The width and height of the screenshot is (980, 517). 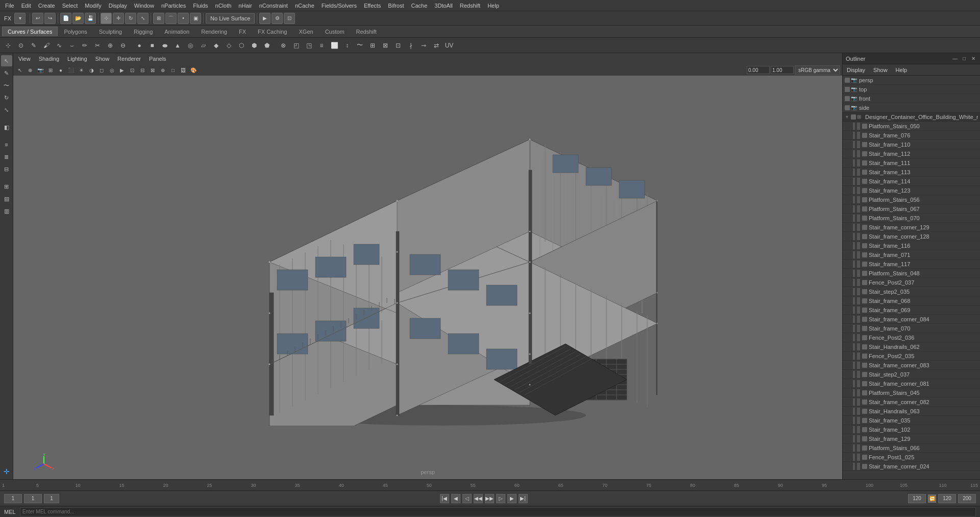 I want to click on outliner-camera-front: 📷 front, so click(x=912, y=99).